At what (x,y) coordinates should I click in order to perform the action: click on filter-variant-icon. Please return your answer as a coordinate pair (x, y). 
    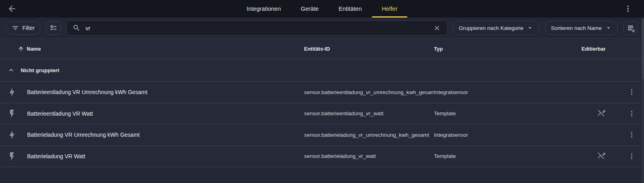
    Looking at the image, I should click on (15, 28).